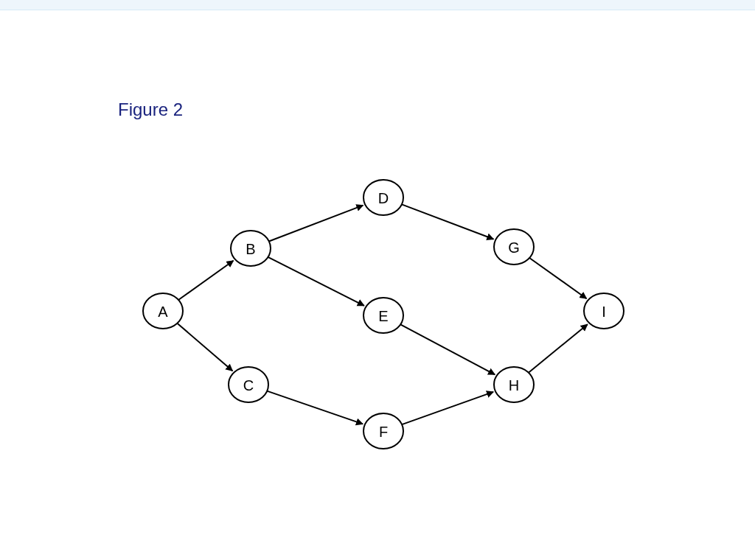 The width and height of the screenshot is (755, 560). Describe the element at coordinates (557, 279) in the screenshot. I see `edge-G-I` at that location.